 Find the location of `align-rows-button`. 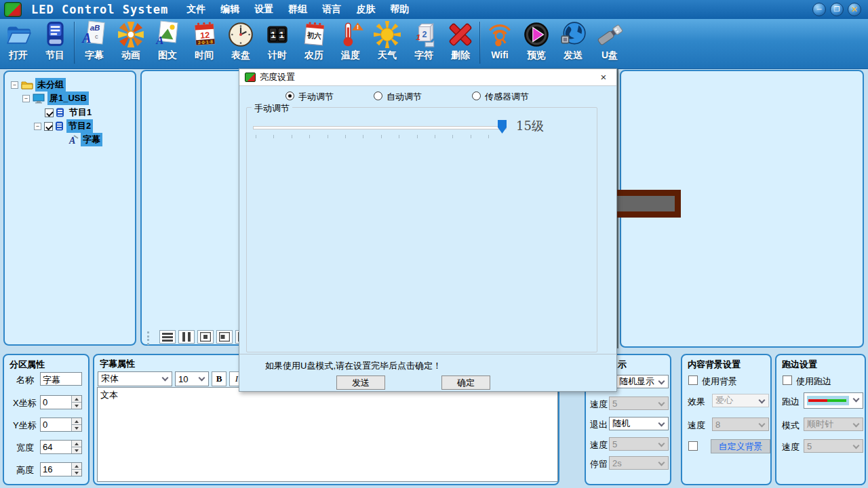

align-rows-button is located at coordinates (167, 337).